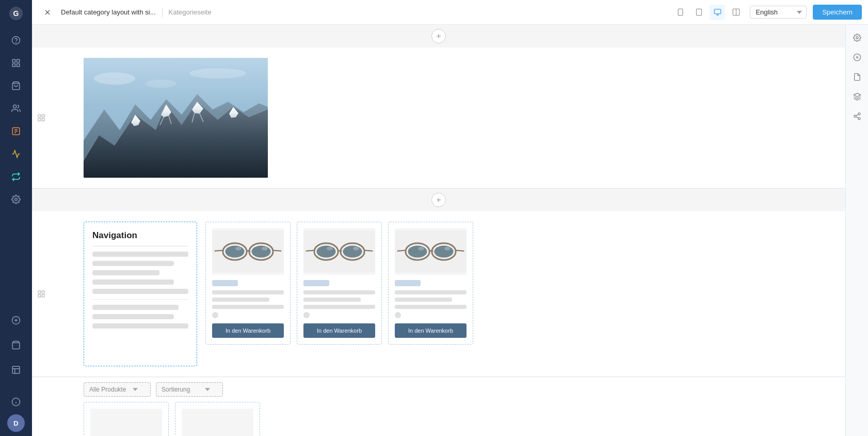 Image resolution: width=868 pixels, height=436 pixels. What do you see at coordinates (16, 402) in the screenshot?
I see `info-icon` at bounding box center [16, 402].